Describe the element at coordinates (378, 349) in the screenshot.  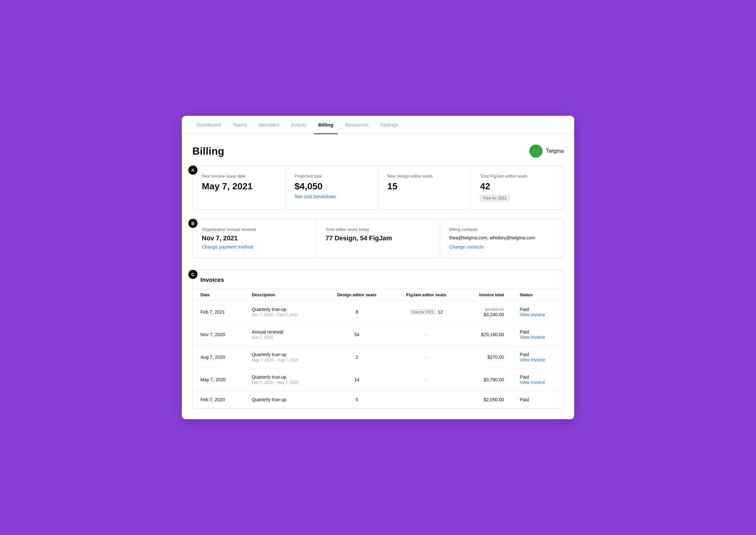
I see `invoices-table: Date Description Design editor seats Fig…` at that location.